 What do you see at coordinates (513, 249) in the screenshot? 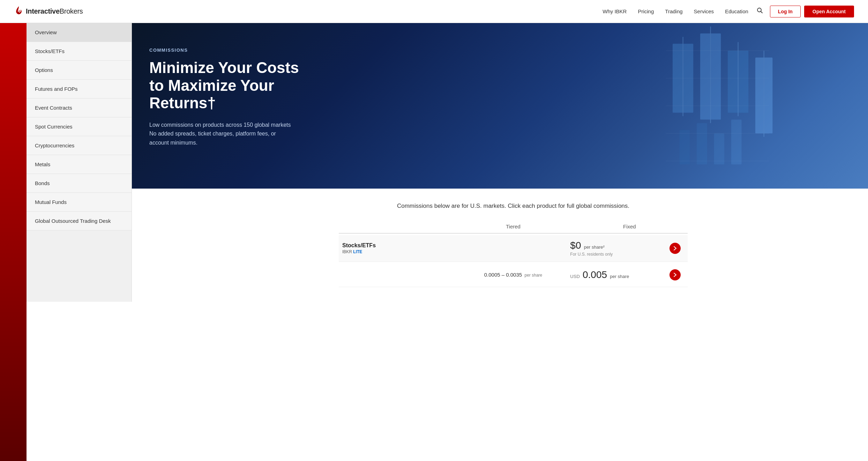
I see `table-row-stocks-lite: Stocks/ETFs IBKR LITE $0 per share²` at bounding box center [513, 249].